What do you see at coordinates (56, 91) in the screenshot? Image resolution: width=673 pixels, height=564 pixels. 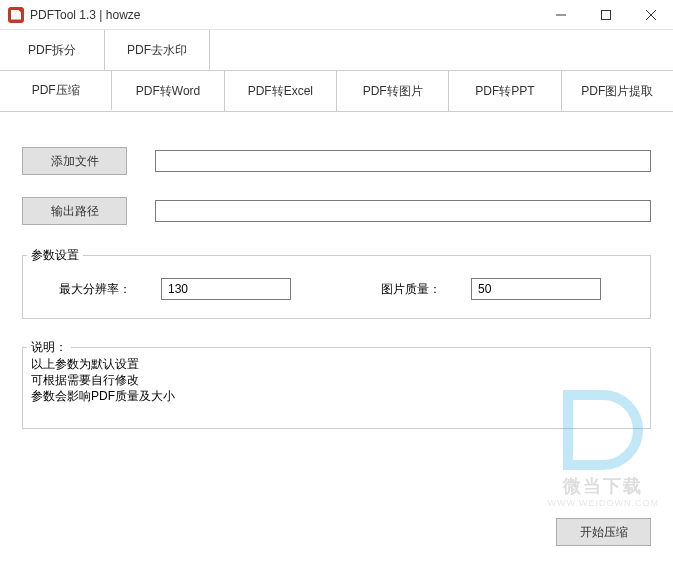 I see `tab-pdf-compress: PDF压缩` at bounding box center [56, 91].